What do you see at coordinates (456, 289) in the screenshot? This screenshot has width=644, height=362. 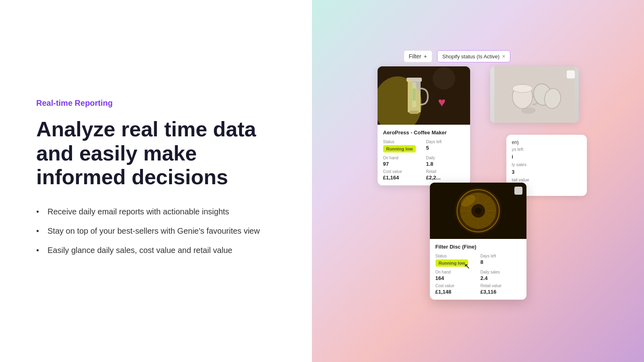 I see `filter-disc-cost-block: Cost value £1,148` at bounding box center [456, 289].